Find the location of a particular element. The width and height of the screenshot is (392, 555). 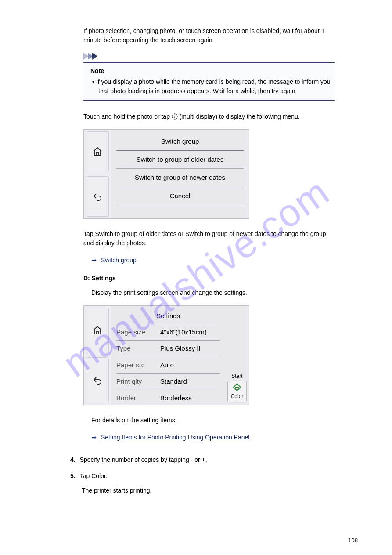

color-start-button: Color is located at coordinates (237, 392).